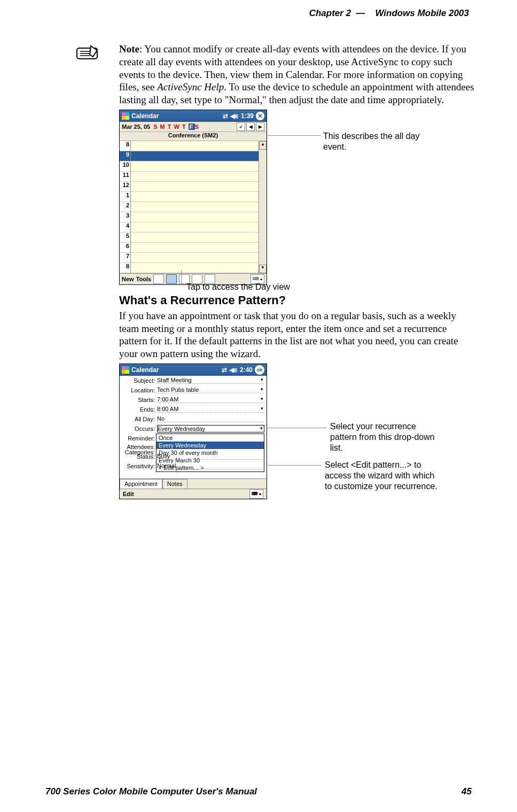 The height and width of the screenshot is (812, 517). What do you see at coordinates (192, 127) in the screenshot?
I see `weekday-selected: F` at bounding box center [192, 127].